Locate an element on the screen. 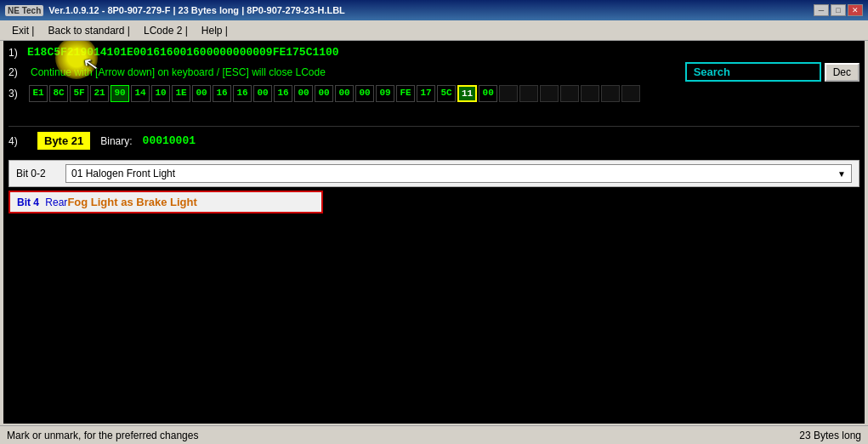 The width and height of the screenshot is (868, 444). row3: 3) E18C5F219014101E00161600160000000009F… is located at coordinates (434, 94).